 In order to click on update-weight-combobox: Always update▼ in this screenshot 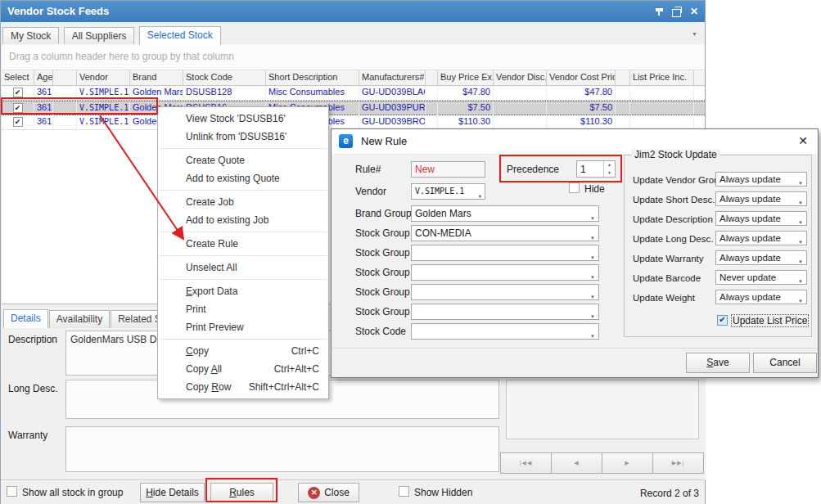, I will do `click(761, 297)`.